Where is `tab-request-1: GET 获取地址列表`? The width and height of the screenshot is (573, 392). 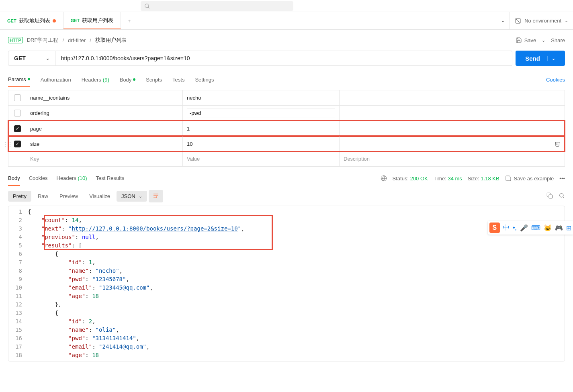 tab-request-1: GET 获取地址列表 is located at coordinates (32, 21).